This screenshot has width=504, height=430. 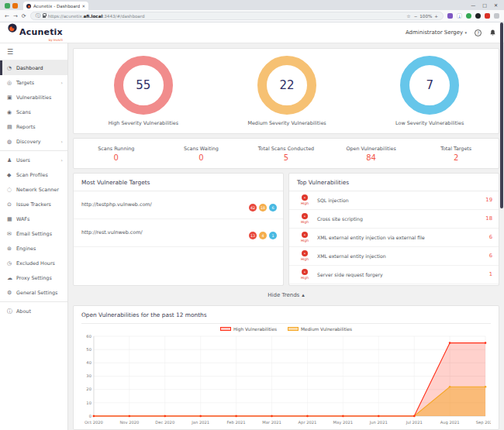 What do you see at coordinates (34, 98) in the screenshot?
I see `sidebar-item-label: Vulnerabilities` at bounding box center [34, 98].